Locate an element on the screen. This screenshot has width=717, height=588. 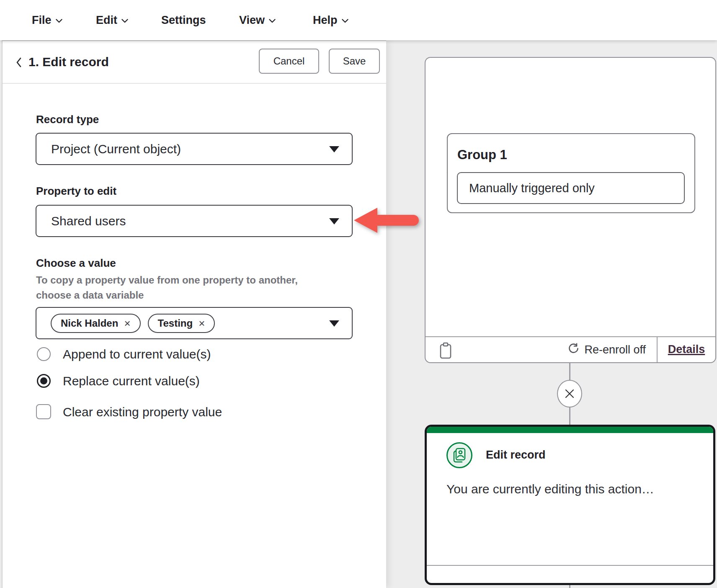
menu-view-label: View is located at coordinates (252, 20).